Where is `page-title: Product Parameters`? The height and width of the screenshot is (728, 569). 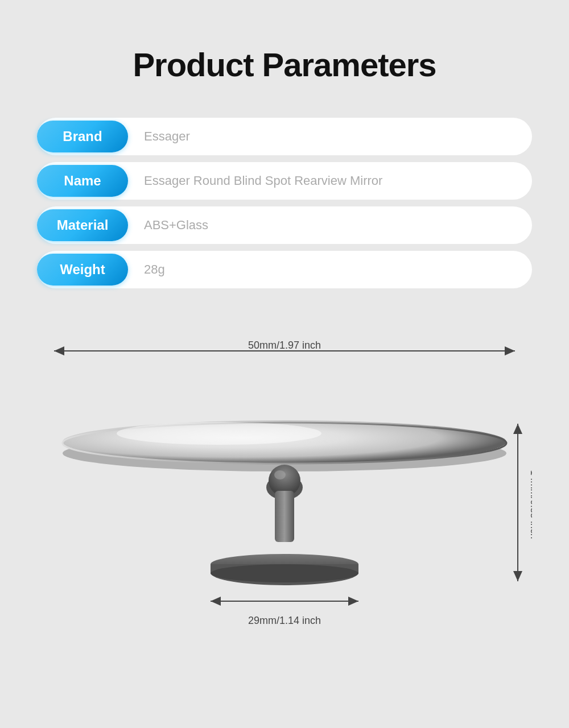 page-title: Product Parameters is located at coordinates (284, 65).